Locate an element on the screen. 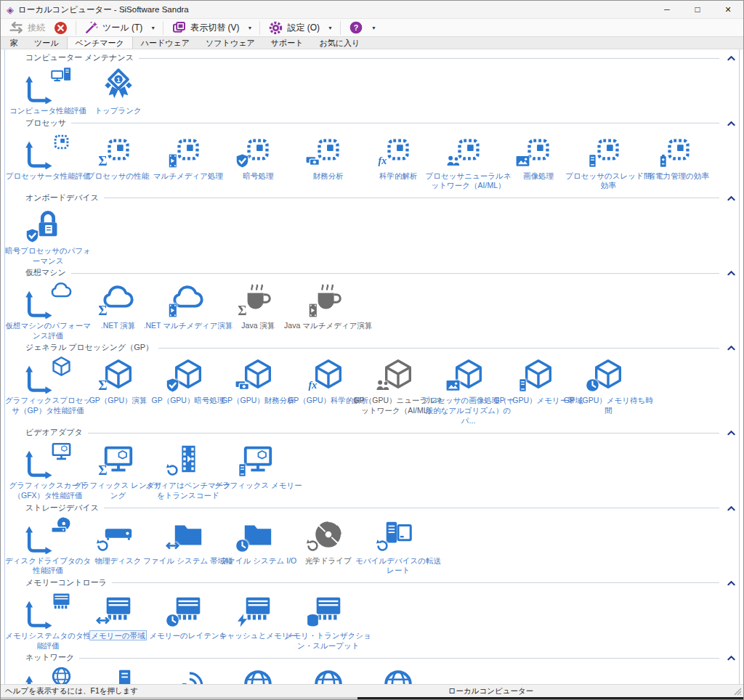 The width and height of the screenshot is (744, 700). disc-icon is located at coordinates (328, 535).